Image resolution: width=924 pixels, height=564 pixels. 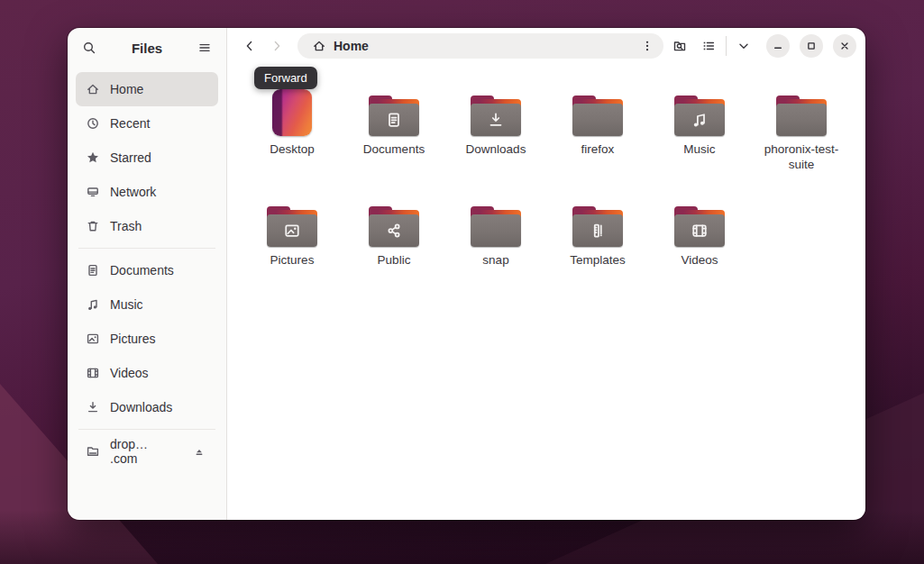 What do you see at coordinates (205, 48) in the screenshot?
I see `main-menu-button` at bounding box center [205, 48].